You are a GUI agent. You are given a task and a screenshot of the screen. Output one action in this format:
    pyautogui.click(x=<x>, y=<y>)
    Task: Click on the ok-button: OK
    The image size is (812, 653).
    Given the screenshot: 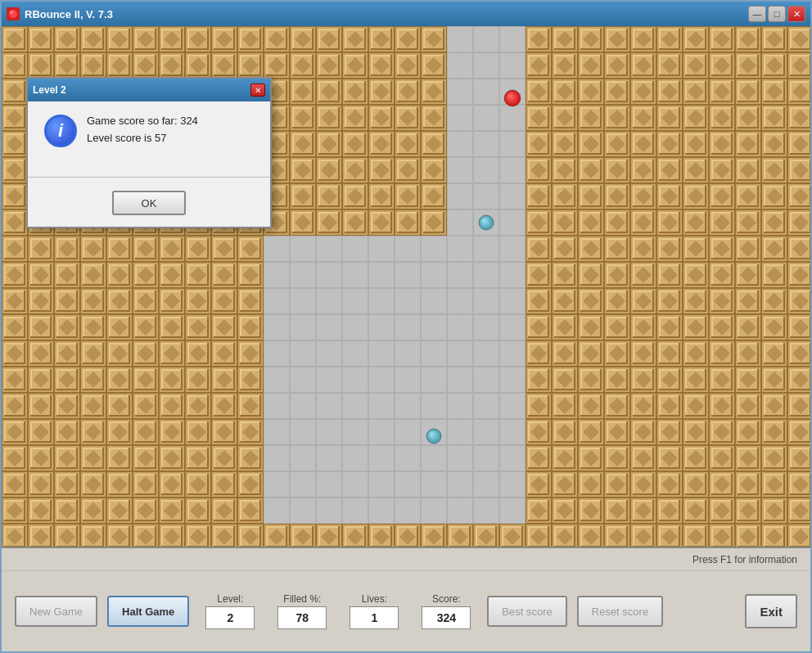 What is the action you would take?
    pyautogui.click(x=149, y=203)
    